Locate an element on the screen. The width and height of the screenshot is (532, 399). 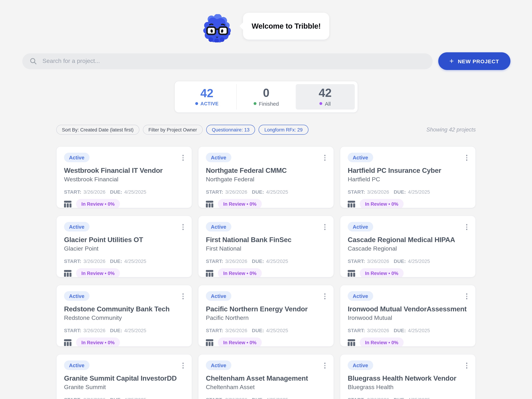
project-card: Active Cheltenham Asset Management Chelt… is located at coordinates (266, 376).